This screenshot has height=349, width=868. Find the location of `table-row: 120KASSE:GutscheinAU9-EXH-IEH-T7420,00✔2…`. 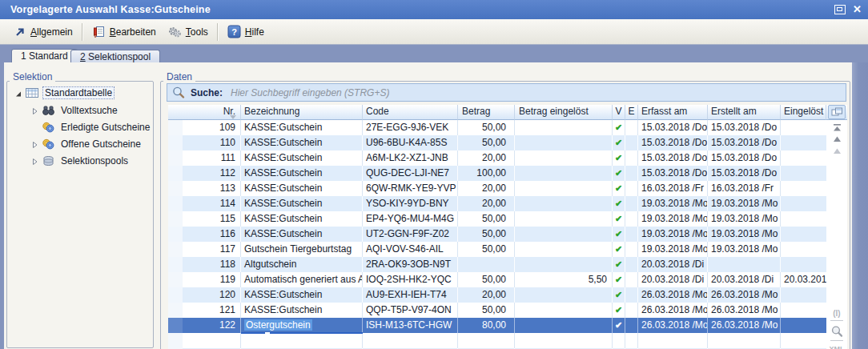

table-row: 120KASSE:GutscheinAU9-EXH-IEH-T7420,00✔2… is located at coordinates (497, 295).